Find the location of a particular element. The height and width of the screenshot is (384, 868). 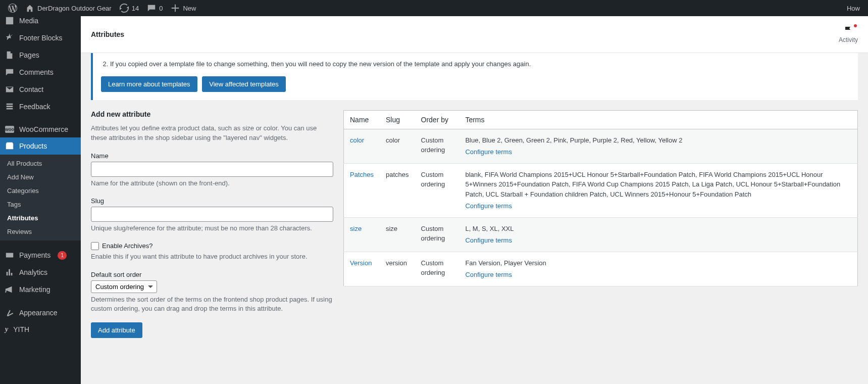

new-link: New is located at coordinates (183, 8).